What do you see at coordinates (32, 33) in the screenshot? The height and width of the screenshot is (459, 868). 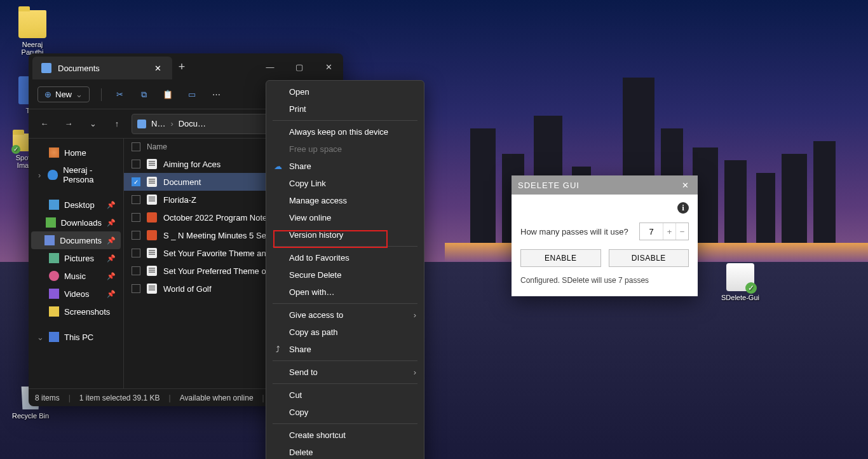 I see `desktop-folder-neeraj: Neeraj Paruthi` at bounding box center [32, 33].